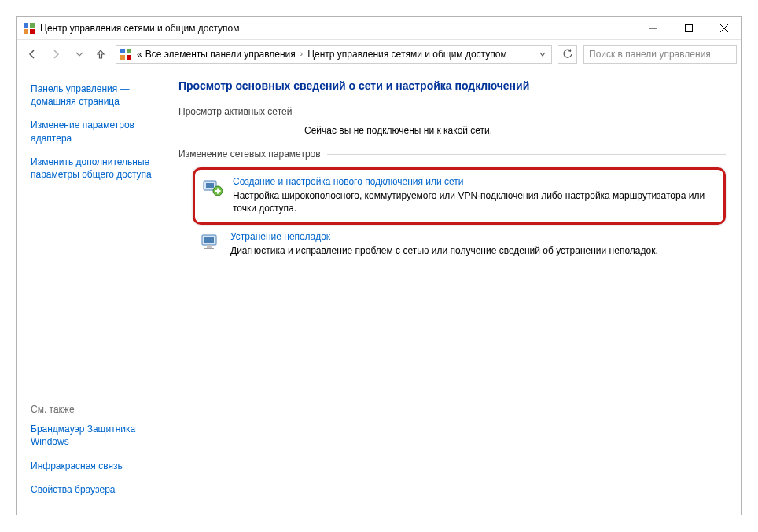  I want to click on see-also-heading: См. также, so click(99, 409).